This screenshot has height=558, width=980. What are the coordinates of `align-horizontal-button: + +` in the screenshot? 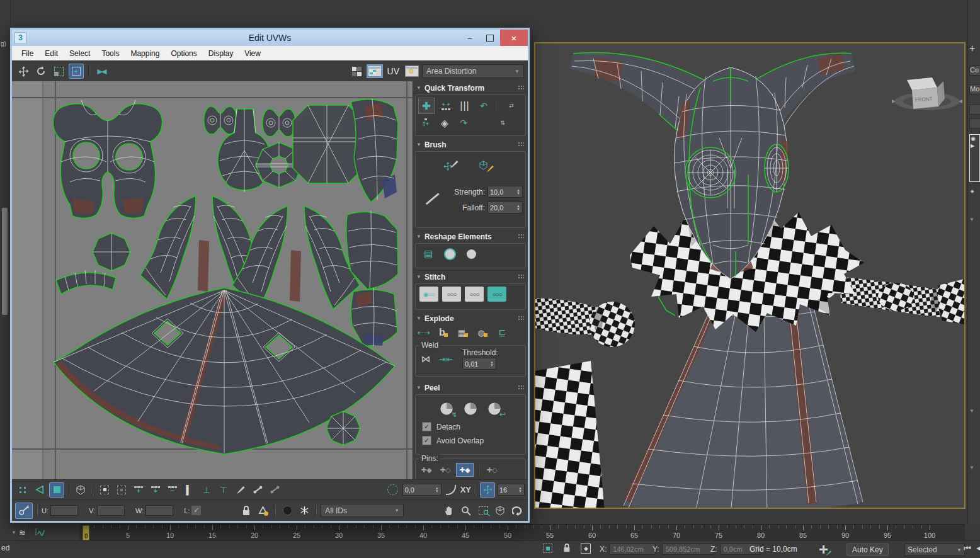 It's located at (446, 106).